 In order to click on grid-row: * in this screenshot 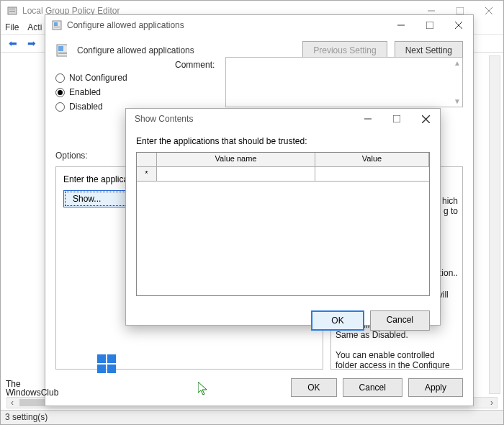, I will do `click(283, 174)`.